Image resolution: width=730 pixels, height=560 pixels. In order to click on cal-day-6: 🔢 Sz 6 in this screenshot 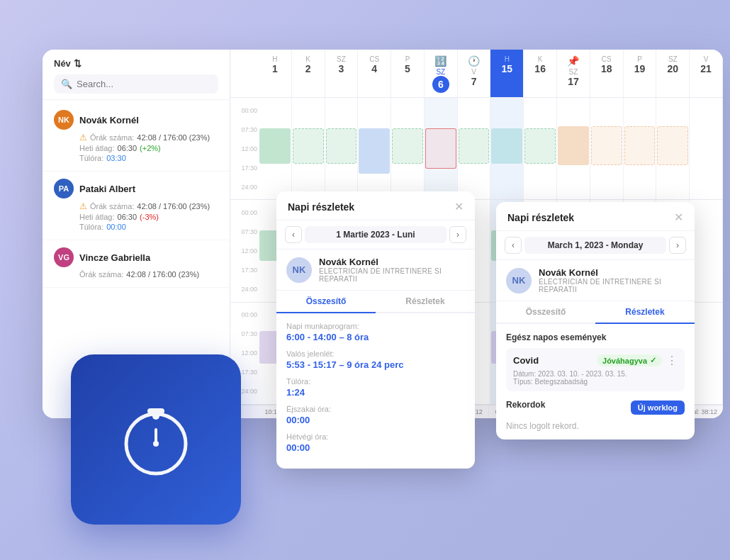, I will do `click(441, 74)`.